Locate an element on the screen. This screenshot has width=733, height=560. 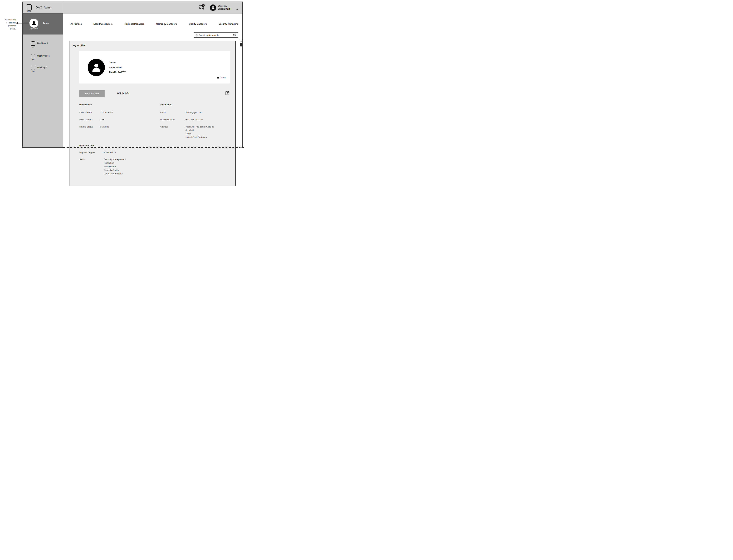
logo-icon is located at coordinates (29, 7).